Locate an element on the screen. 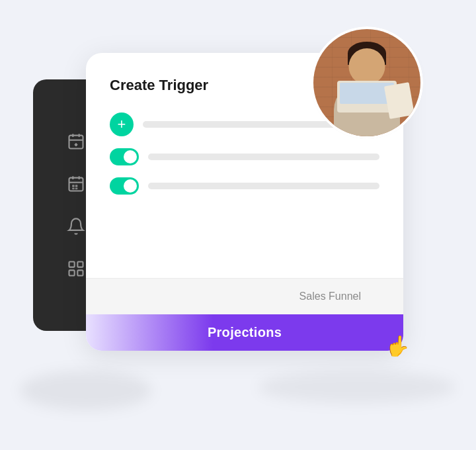  shadow-right is located at coordinates (357, 387).